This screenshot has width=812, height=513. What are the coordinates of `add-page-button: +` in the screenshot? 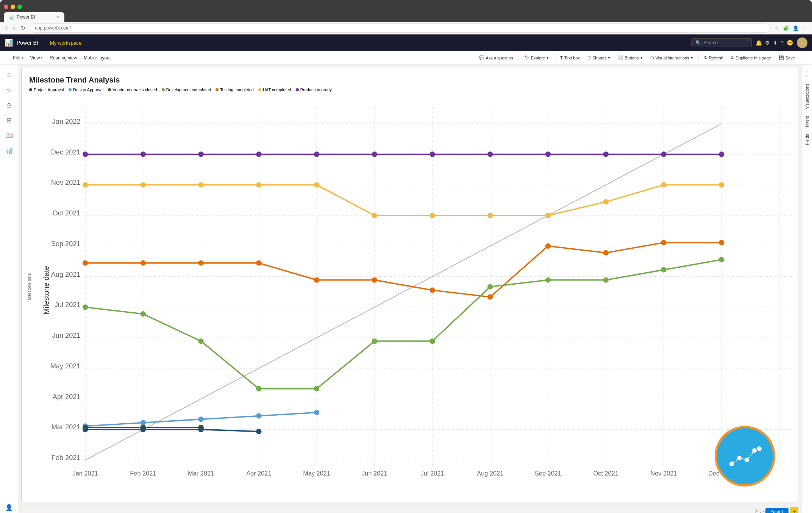 It's located at (794, 510).